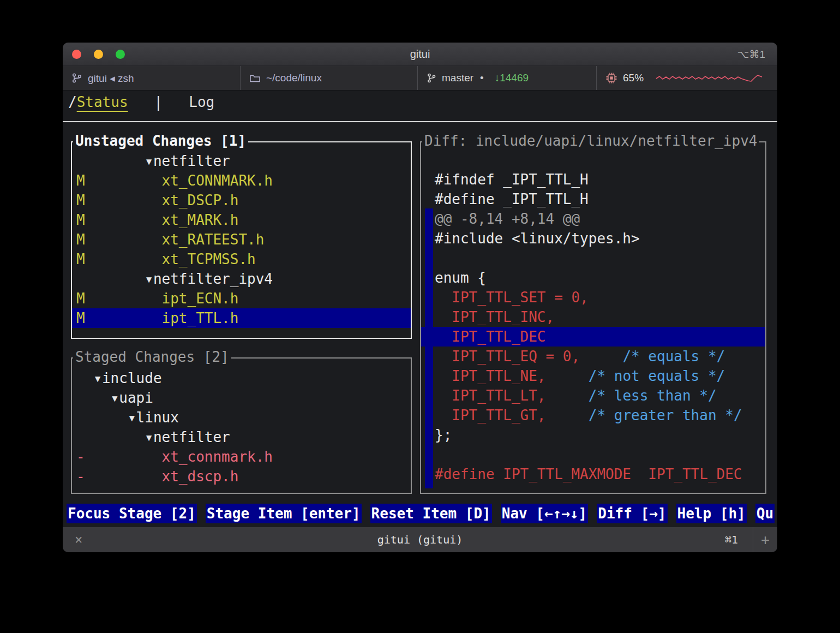 The height and width of the screenshot is (633, 840). I want to click on file-row: M xt_TCPMSS.h, so click(241, 259).